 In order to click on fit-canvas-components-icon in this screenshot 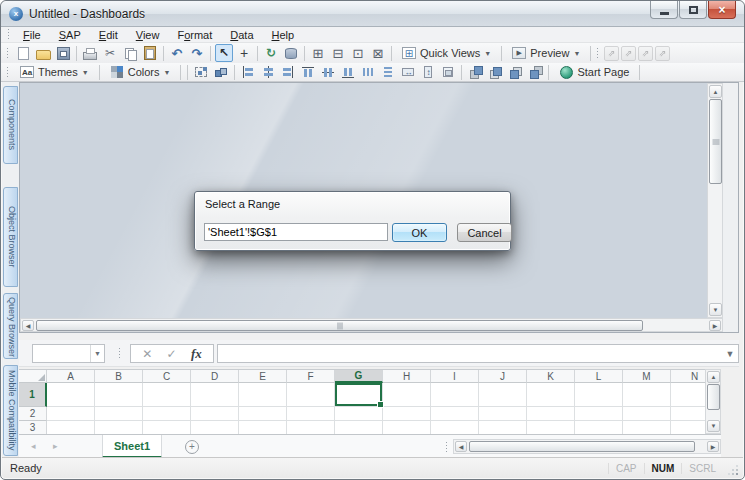, I will do `click(358, 53)`.